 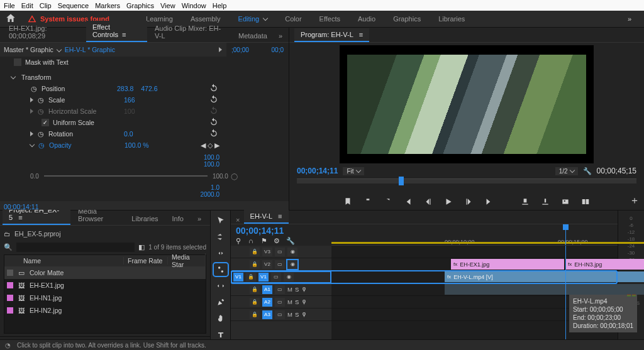 I want to click on panel-menu-icon: ≡, so click(x=124, y=35).